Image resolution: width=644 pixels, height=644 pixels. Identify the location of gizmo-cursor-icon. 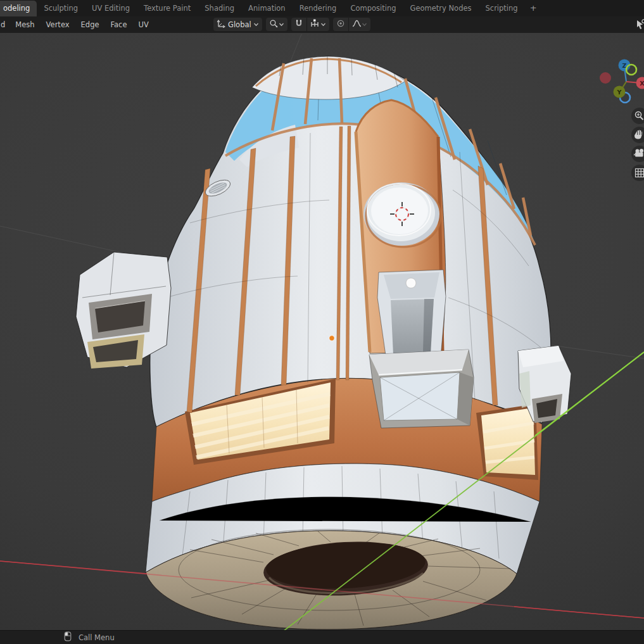
(640, 25).